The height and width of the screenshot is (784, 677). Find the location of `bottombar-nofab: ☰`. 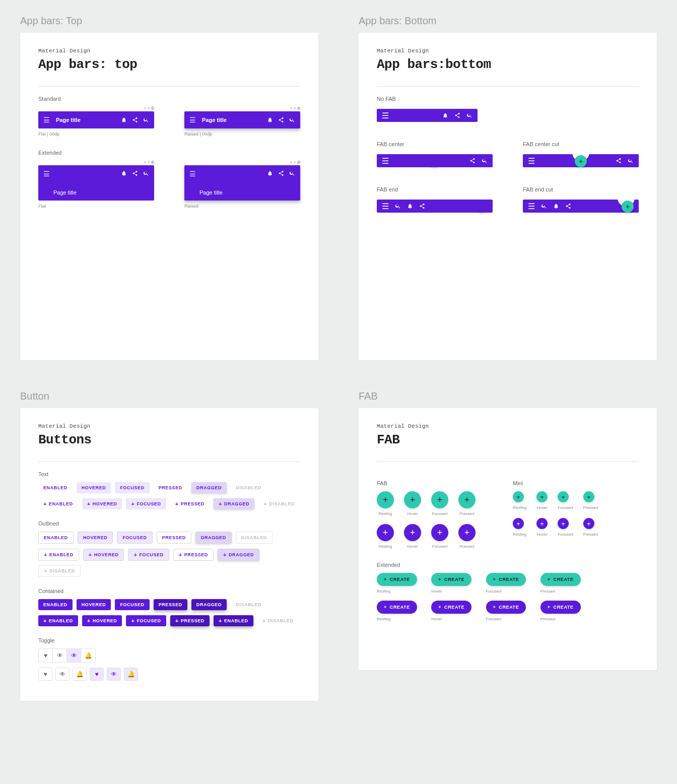

bottombar-nofab: ☰ is located at coordinates (427, 115).